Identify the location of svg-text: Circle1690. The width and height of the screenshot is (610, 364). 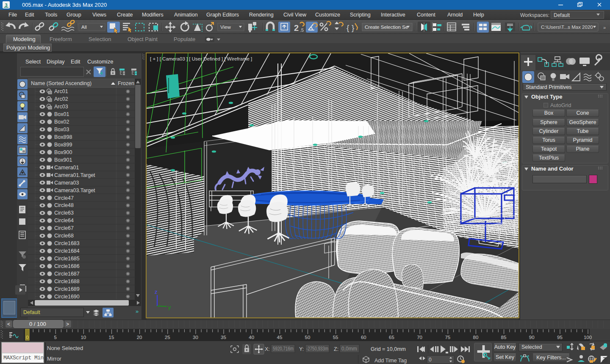
(67, 296).